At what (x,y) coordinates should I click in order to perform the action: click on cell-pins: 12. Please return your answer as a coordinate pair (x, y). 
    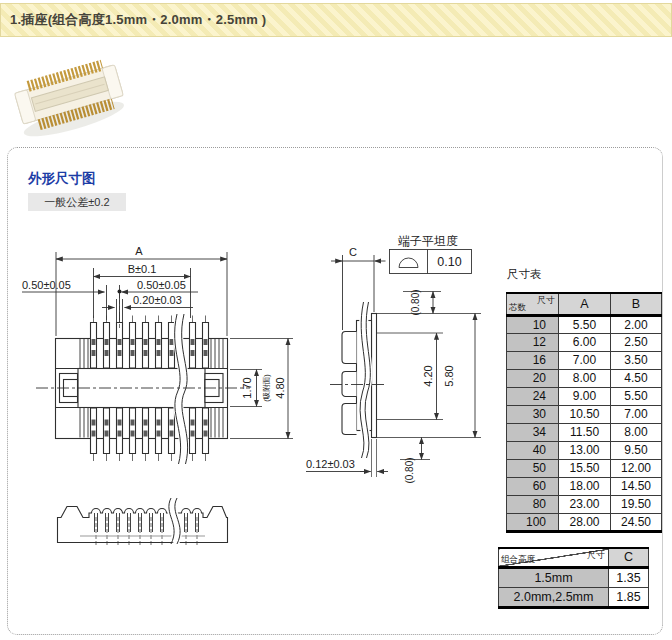
    Looking at the image, I should click on (533, 342).